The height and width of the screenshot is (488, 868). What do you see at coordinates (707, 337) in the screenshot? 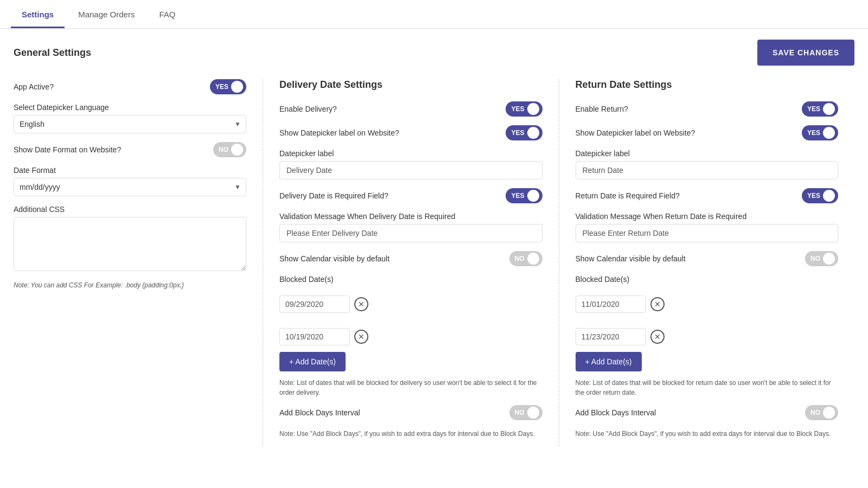
I see `return-blocked-date-row-1: ✕` at bounding box center [707, 337].